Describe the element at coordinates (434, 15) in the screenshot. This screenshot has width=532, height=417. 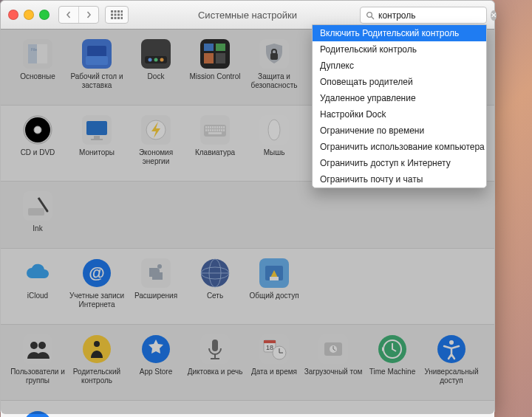
I see `search-input` at that location.